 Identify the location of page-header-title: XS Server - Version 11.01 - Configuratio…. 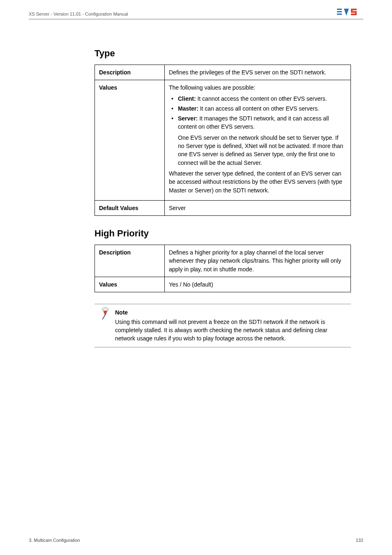
(78, 14).